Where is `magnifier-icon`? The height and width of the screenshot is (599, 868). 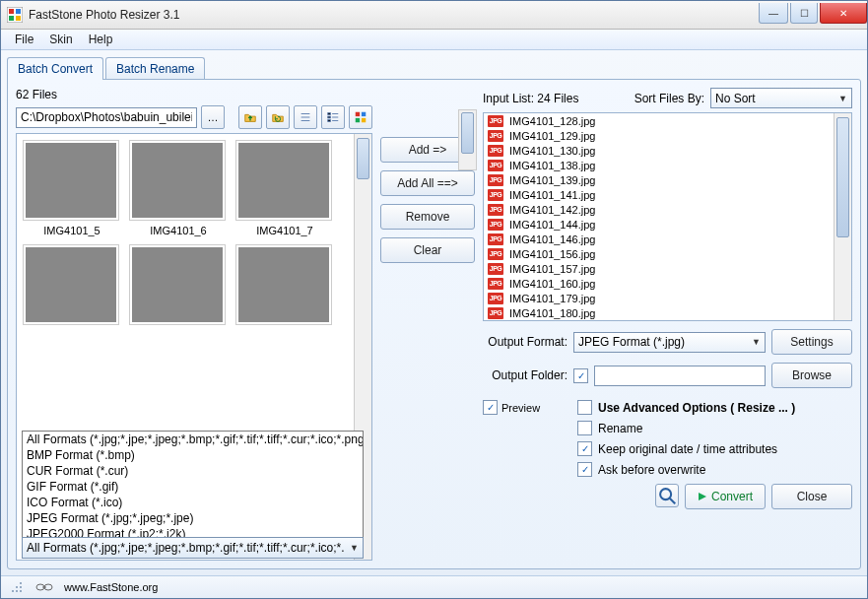
magnifier-icon is located at coordinates (667, 496).